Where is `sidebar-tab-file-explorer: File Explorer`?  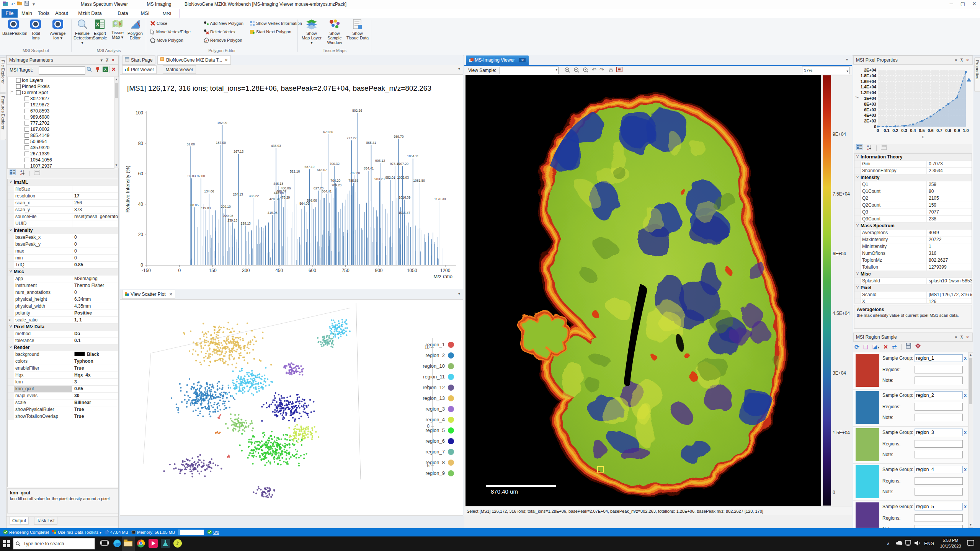 sidebar-tab-file-explorer: File Explorer is located at coordinates (3, 75).